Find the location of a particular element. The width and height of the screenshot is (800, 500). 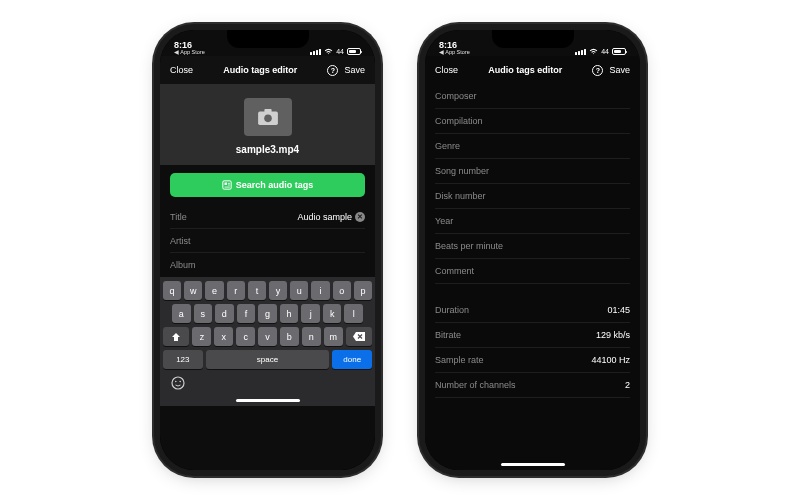

field-label: Comment is located at coordinates (454, 271).